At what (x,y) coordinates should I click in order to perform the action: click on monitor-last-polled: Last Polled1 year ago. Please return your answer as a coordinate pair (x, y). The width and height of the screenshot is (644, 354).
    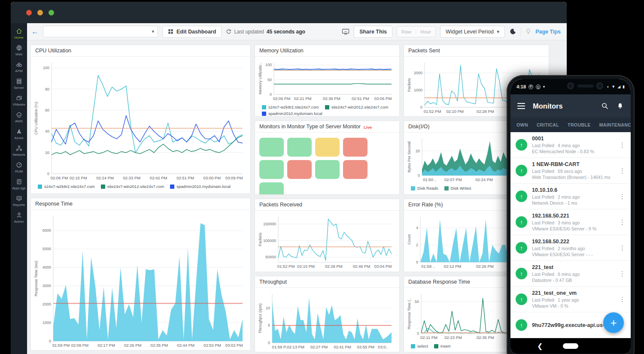
    Looking at the image, I should click on (572, 300).